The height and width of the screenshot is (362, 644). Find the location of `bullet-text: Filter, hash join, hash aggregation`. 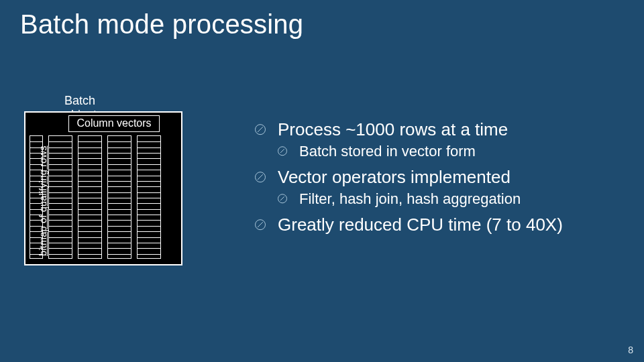

bullet-text: Filter, hash join, hash aggregation is located at coordinates (410, 198).